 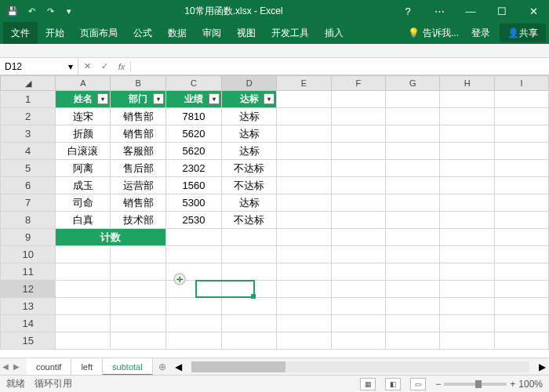 I want to click on fx-icon: fx, so click(x=122, y=67).